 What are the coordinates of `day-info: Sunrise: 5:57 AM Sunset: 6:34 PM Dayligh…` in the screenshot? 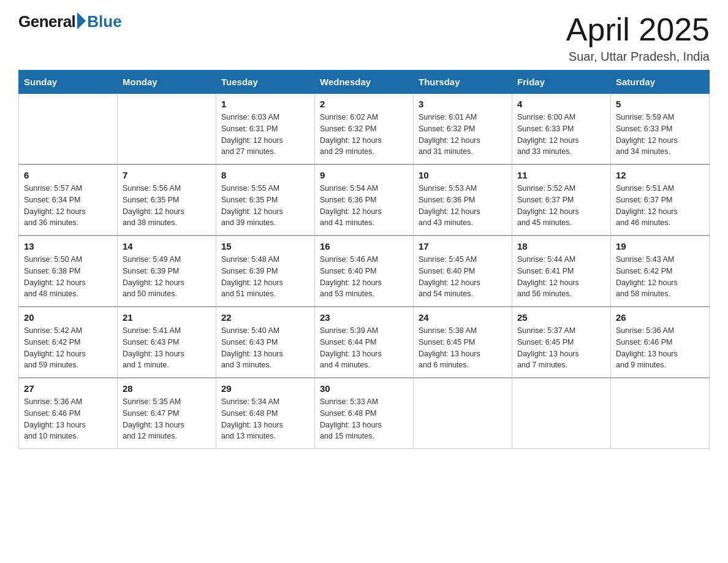 It's located at (68, 206).